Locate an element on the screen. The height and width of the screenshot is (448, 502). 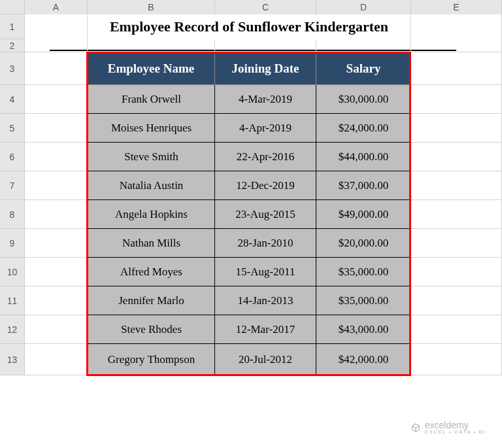
table-row: Jennifer Marlo14-Jan-2013$35,000.00 is located at coordinates (263, 301).